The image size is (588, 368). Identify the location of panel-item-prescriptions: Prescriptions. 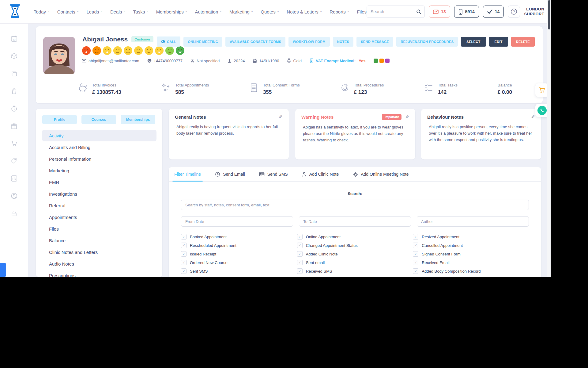
(99, 273).